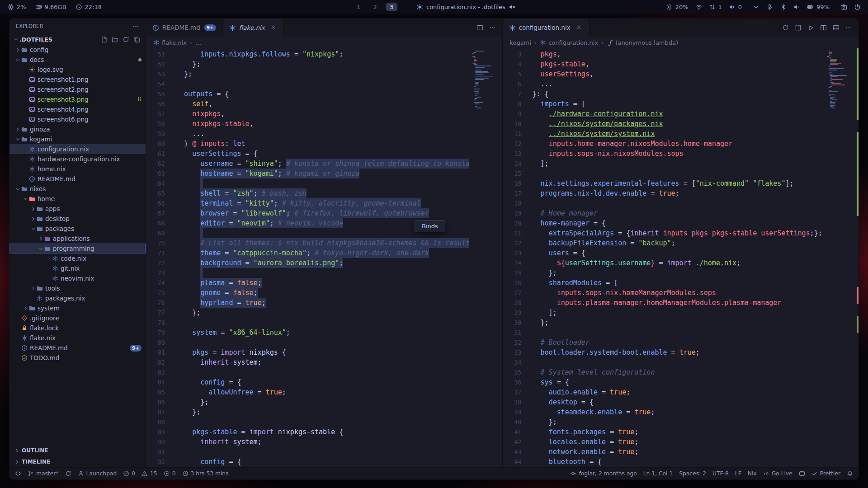  What do you see at coordinates (664, 104) in the screenshot?
I see `code-line: 8 imports = [` at bounding box center [664, 104].